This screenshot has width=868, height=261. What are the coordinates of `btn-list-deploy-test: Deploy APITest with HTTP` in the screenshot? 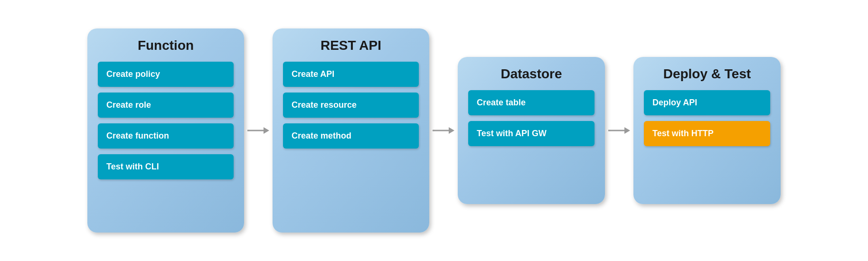 It's located at (707, 118).